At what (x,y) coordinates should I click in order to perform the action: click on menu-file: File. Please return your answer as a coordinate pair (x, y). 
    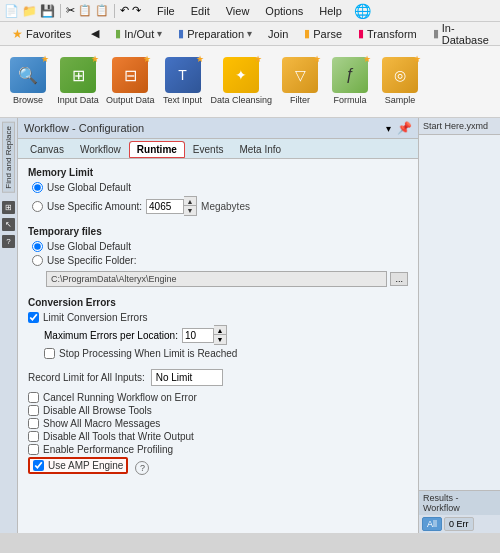
    Looking at the image, I should click on (166, 11).